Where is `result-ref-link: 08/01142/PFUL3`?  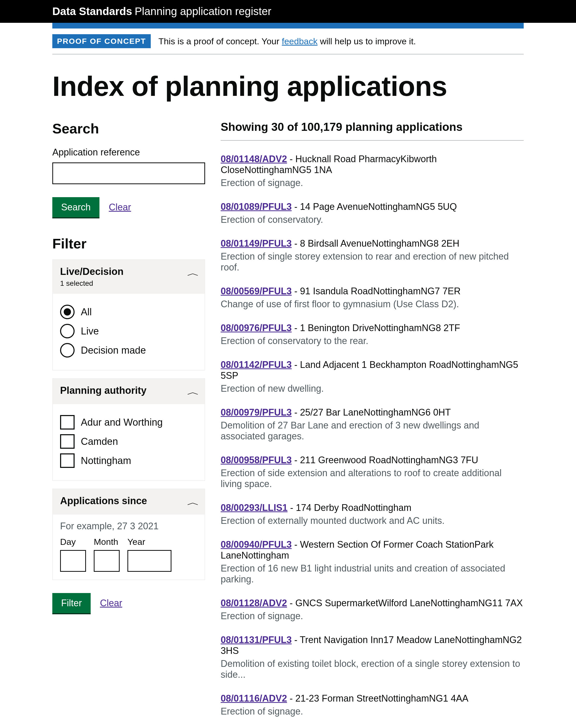 result-ref-link: 08/01142/PFUL3 is located at coordinates (256, 365).